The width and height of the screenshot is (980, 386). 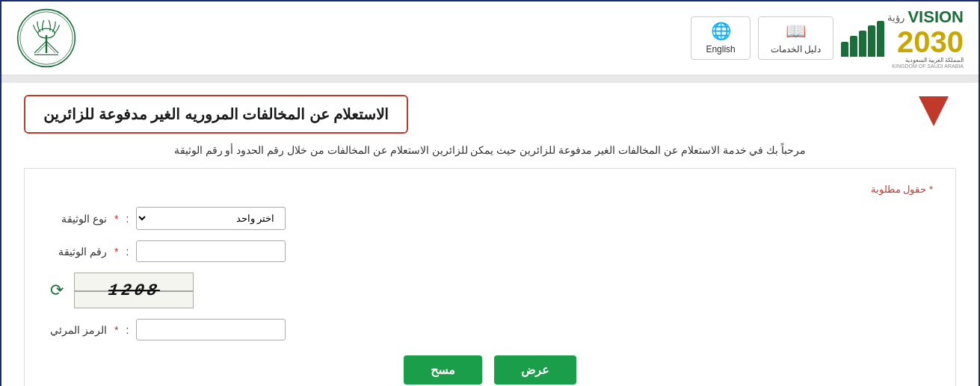 What do you see at coordinates (490, 251) in the screenshot?
I see `doc-num-row: : * رقم الوثيقة` at bounding box center [490, 251].